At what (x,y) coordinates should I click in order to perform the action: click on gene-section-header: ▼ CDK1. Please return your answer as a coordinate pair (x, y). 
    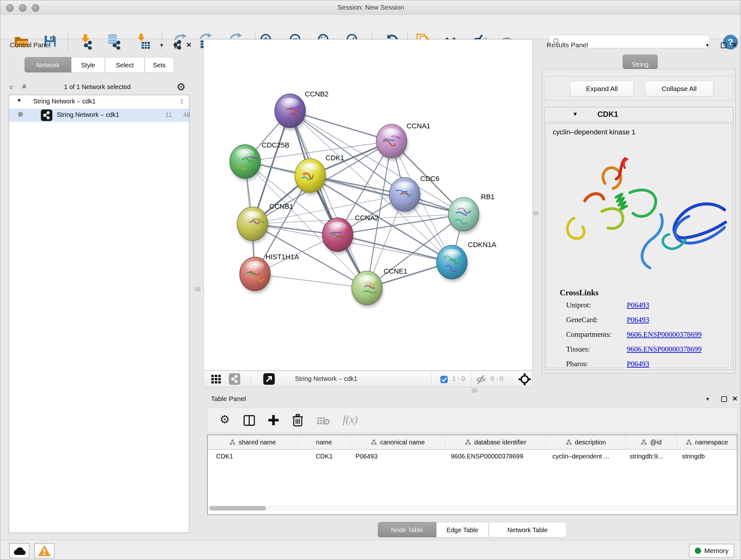
    Looking at the image, I should click on (638, 115).